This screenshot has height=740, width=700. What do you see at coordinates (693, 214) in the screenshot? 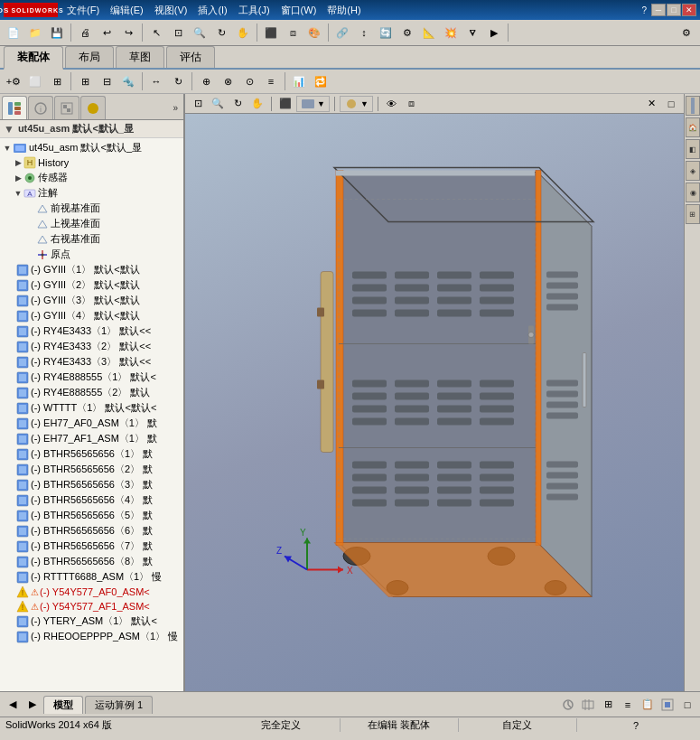
I see `view-wire-btn: ⊞` at bounding box center [693, 214].